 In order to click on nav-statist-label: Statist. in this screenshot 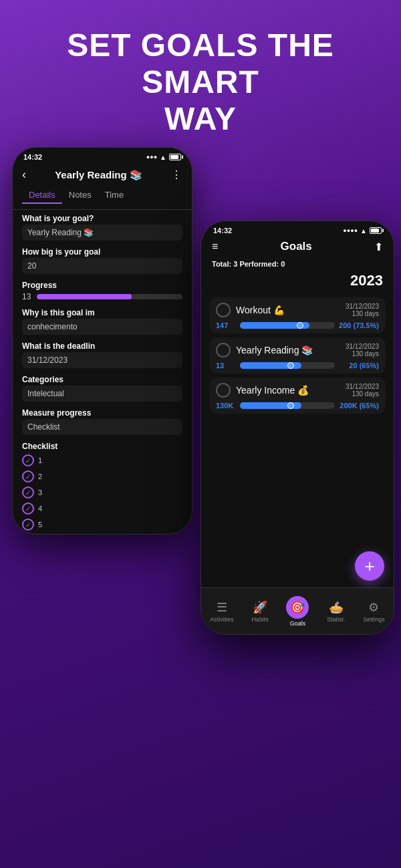, I will do `click(336, 619)`.